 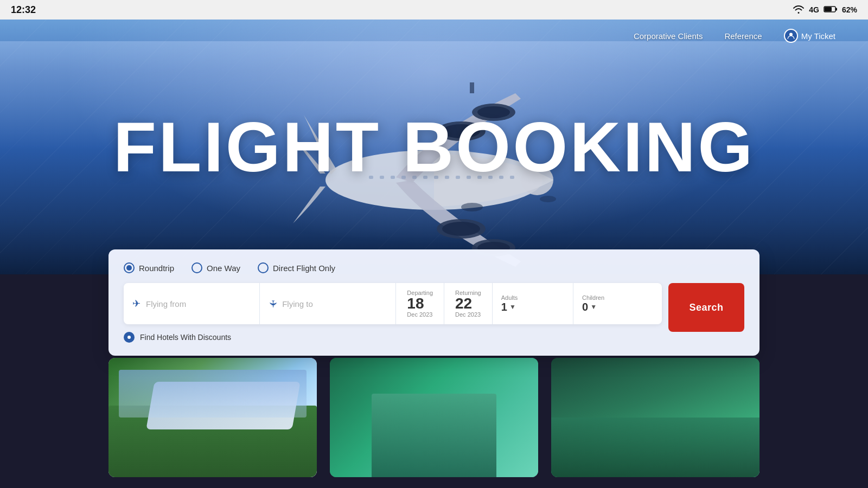 I want to click on hotels-row: Find Hotels With Discounts, so click(x=434, y=337).